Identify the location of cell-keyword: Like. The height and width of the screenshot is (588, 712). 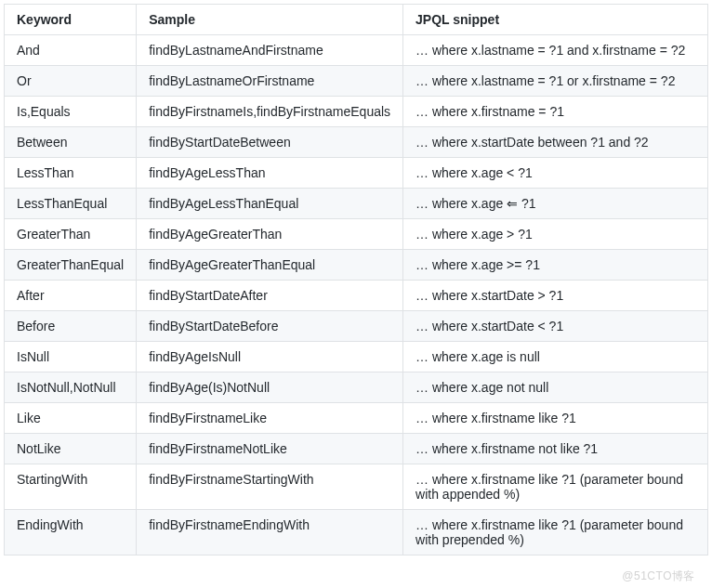
(71, 418).